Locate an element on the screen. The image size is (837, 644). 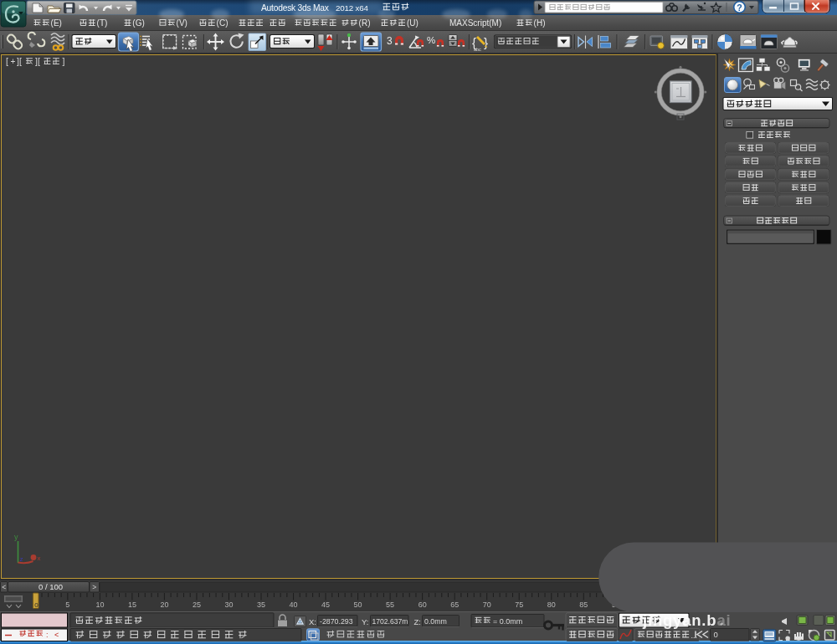
svg-text: (E) is located at coordinates (57, 23).